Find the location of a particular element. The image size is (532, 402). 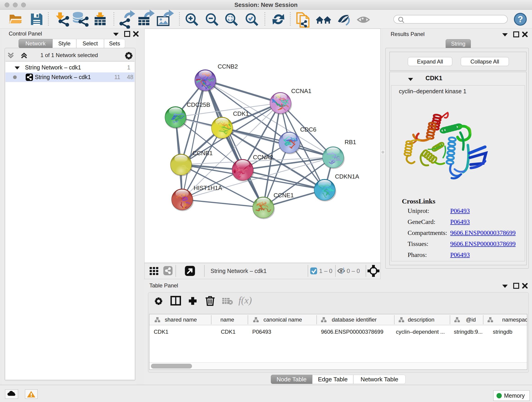

svg-text: database identifier is located at coordinates (354, 319).